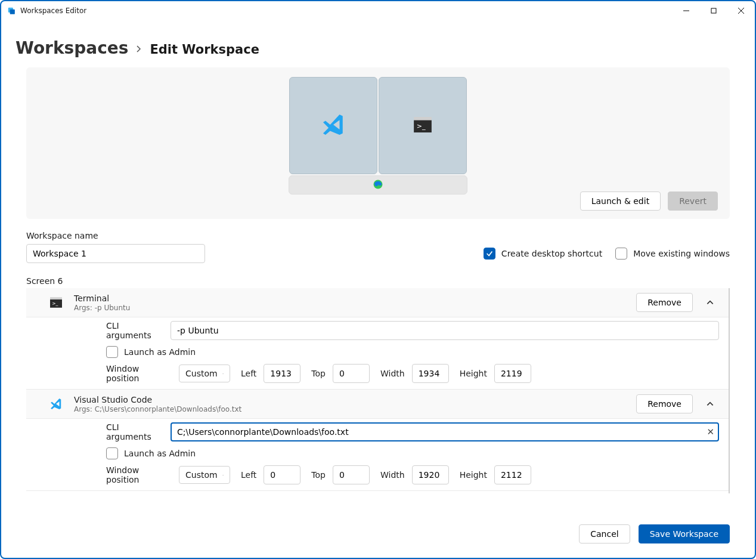 The width and height of the screenshot is (756, 559). What do you see at coordinates (333, 125) in the screenshot?
I see `preview-tile-vscode` at bounding box center [333, 125].